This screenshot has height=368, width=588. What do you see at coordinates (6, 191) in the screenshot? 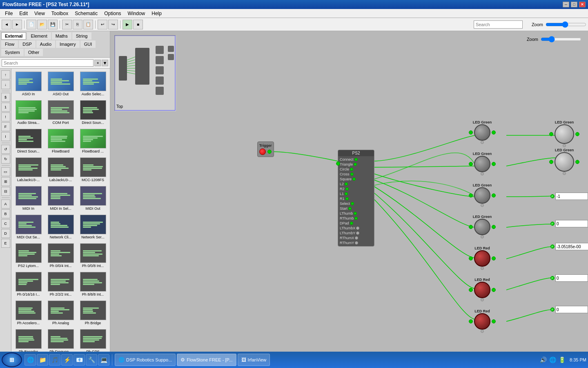
I see `lt-btn-12: ⊟` at bounding box center [6, 191].